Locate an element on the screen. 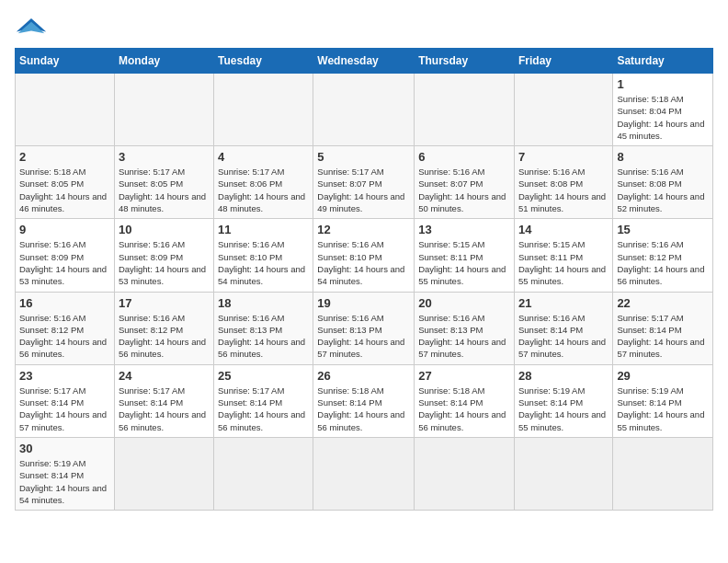 The image size is (728, 563). day-number: 23 is located at coordinates (64, 375).